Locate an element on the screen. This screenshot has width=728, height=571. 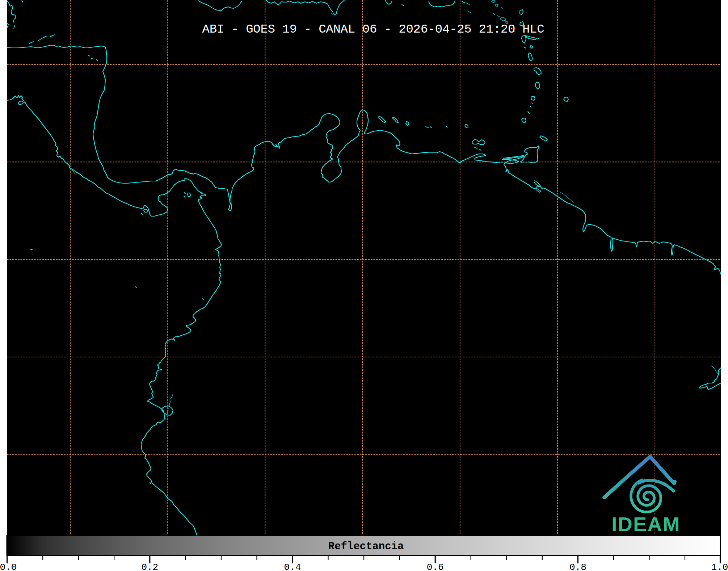
svg-text:ABI - GOES 19 - CANAL 06 - 202: ABI - GOES 19 - CANAL 06 - 2026-04-25 21… is located at coordinates (374, 29).